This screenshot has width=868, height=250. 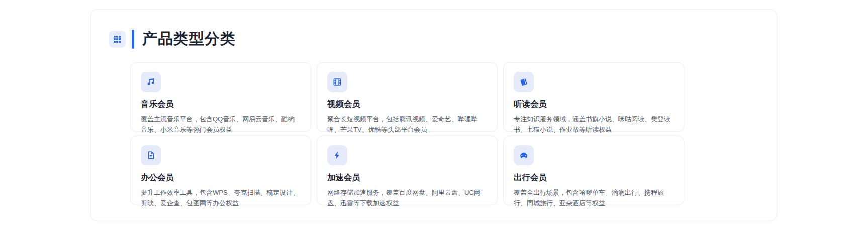 I want to click on accent-bar, so click(x=133, y=39).